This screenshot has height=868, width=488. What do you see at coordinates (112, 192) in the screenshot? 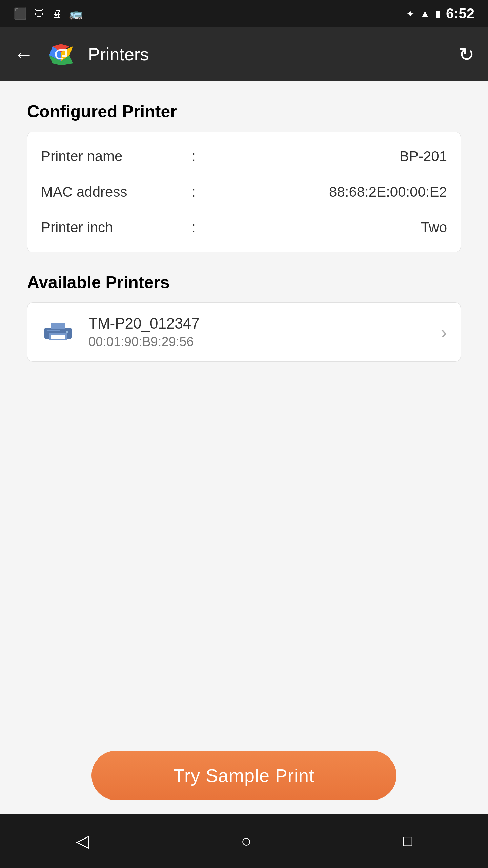
I see `mac-address-label: MAC address` at bounding box center [112, 192].